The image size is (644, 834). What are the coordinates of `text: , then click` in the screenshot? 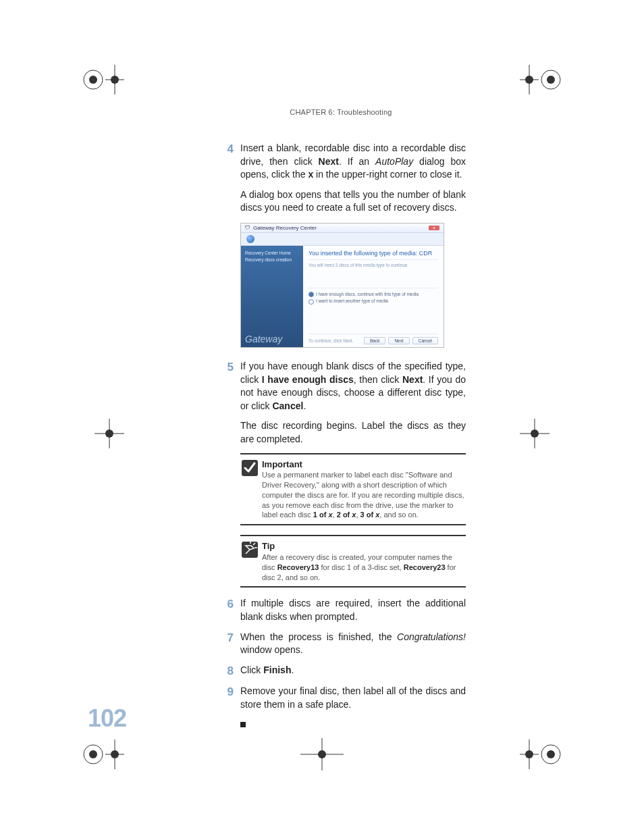 It's located at (378, 380).